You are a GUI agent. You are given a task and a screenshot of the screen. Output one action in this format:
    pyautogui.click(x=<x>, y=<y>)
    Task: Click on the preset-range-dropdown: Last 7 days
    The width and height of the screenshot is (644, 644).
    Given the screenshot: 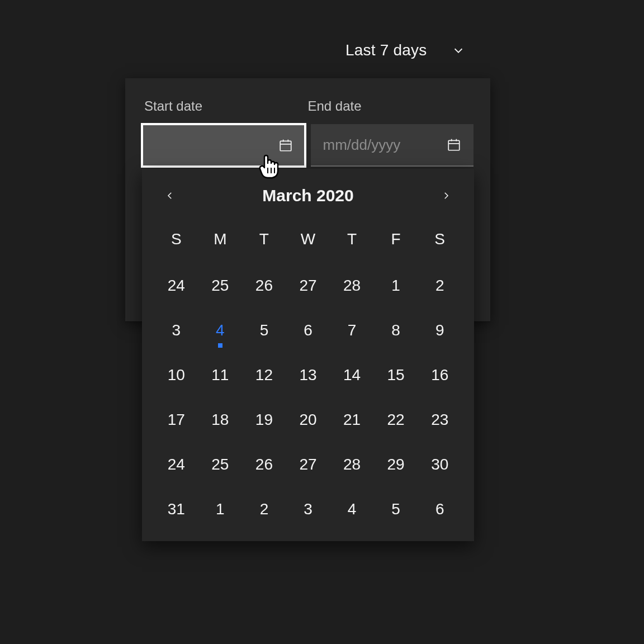 What is the action you would take?
    pyautogui.click(x=405, y=50)
    